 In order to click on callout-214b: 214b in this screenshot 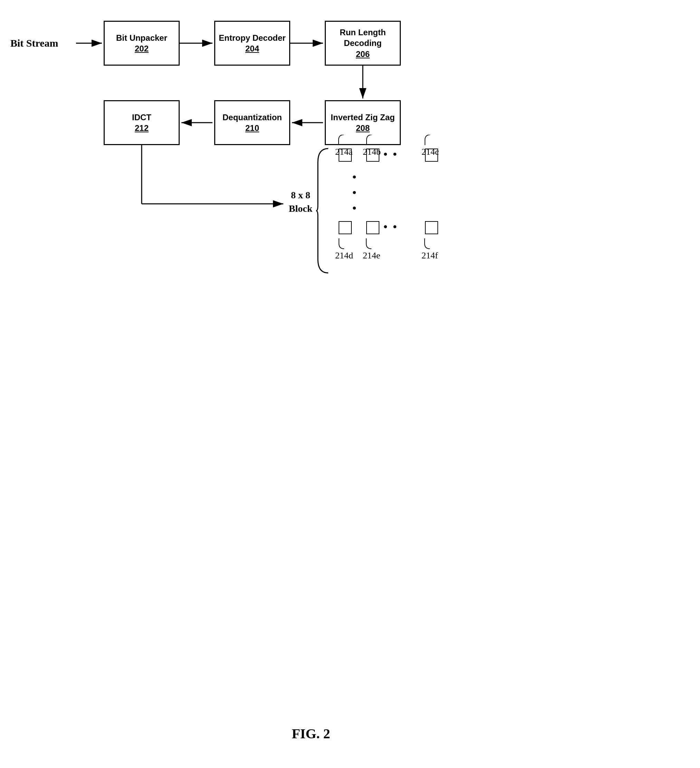, I will do `click(372, 146)`.